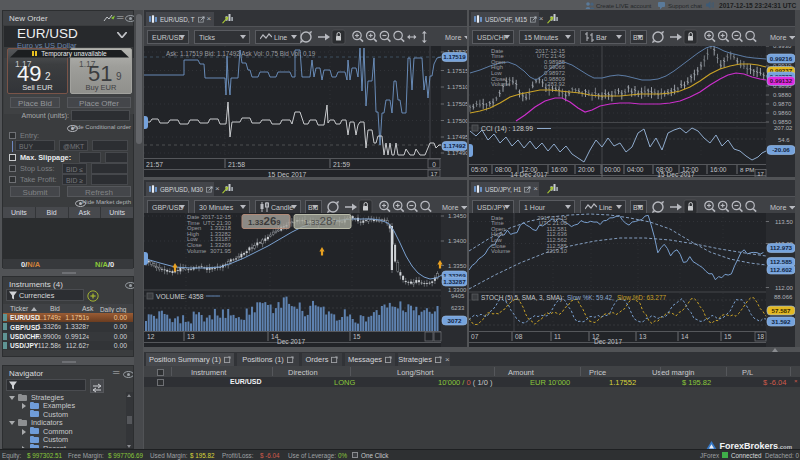 The image size is (800, 460). Describe the element at coordinates (782, 104) in the screenshot. I see `svg-text: 0.9870` at that location.